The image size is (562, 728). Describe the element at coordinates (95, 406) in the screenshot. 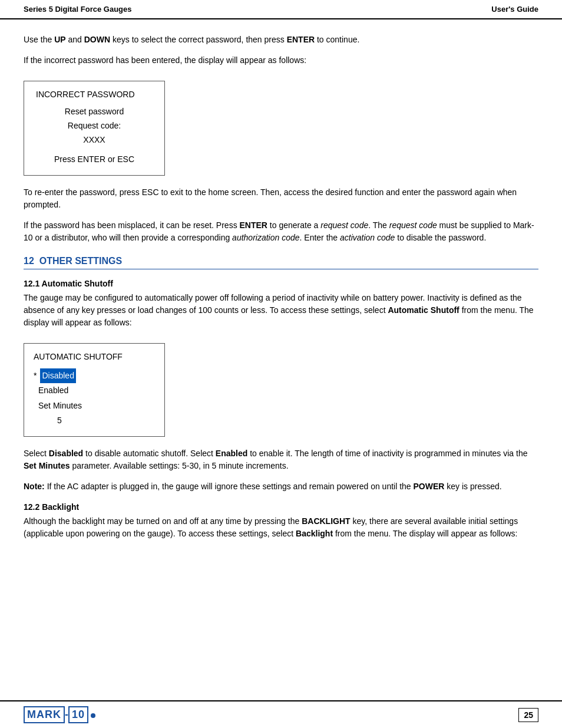

I see `shutoff-item-set-minutes: Set Minutes` at that location.